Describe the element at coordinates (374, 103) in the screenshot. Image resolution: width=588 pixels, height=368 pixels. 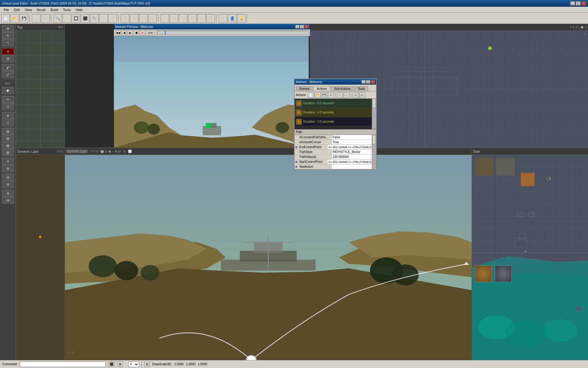
I see `actions-scrollbar-thumb` at that location.